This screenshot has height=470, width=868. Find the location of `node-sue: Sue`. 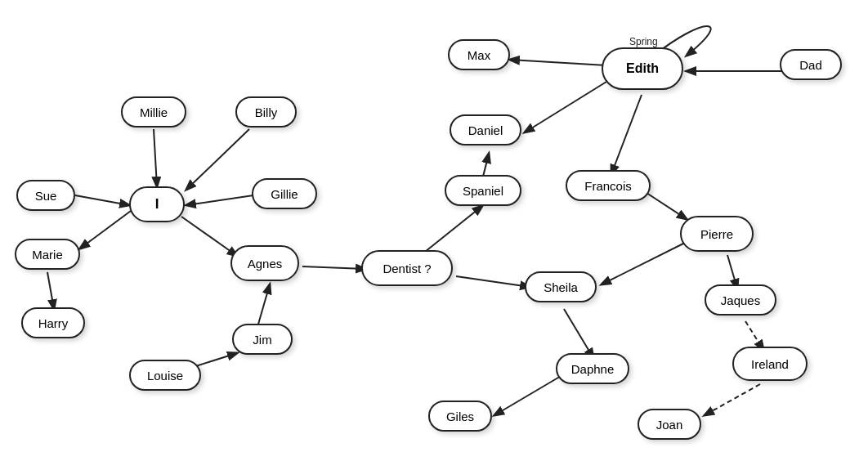

node-sue: Sue is located at coordinates (46, 195).